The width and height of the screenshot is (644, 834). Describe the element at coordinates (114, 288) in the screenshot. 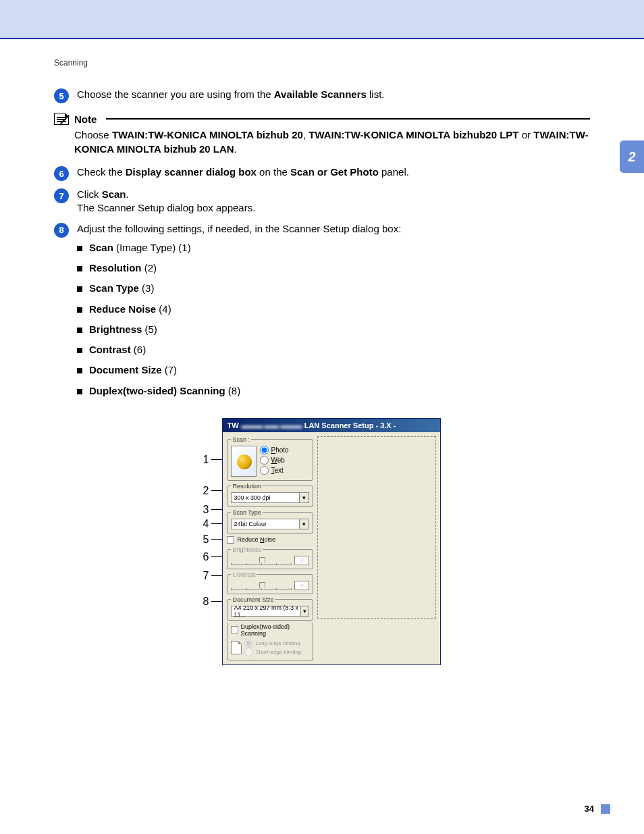

I see `text-bold: Scan Type` at that location.